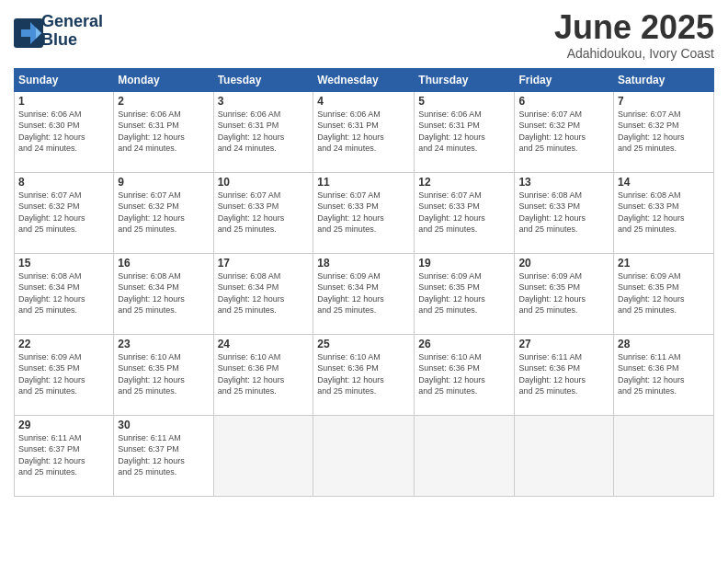  What do you see at coordinates (164, 101) in the screenshot?
I see `day-number: 2` at bounding box center [164, 101].